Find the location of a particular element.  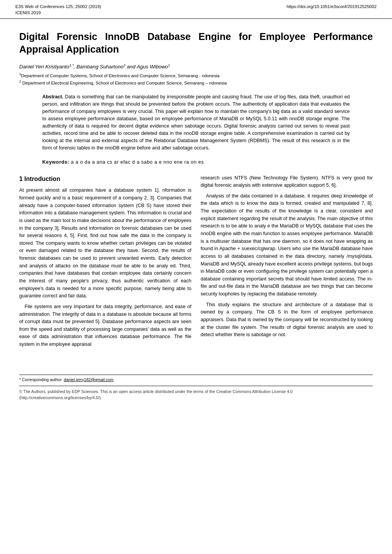

right-para-3: This study explains the structure and ar… is located at coordinates (287, 320).